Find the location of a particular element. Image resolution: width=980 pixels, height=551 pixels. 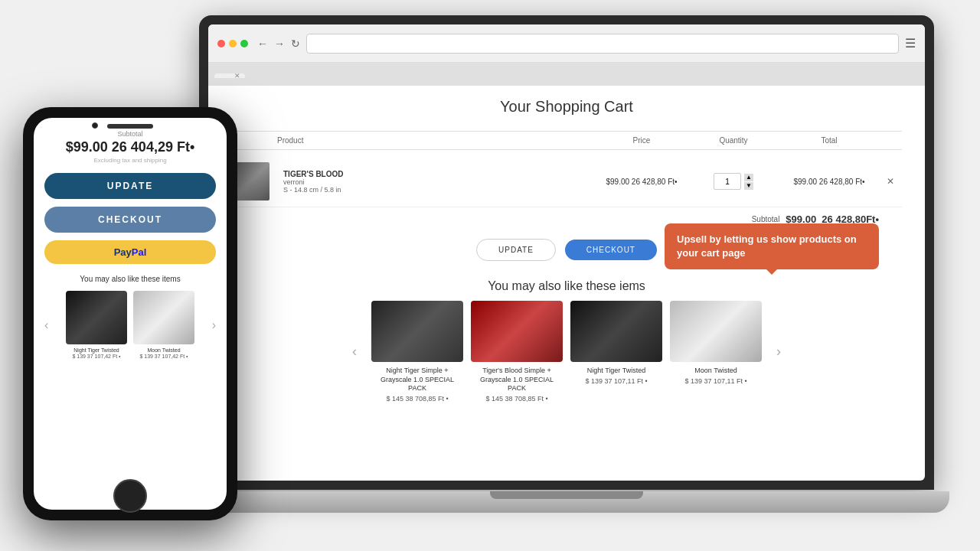

phone-product-item-0: Night Tiger Twisted $ 139 37 107,42 Ft • is located at coordinates (96, 324).